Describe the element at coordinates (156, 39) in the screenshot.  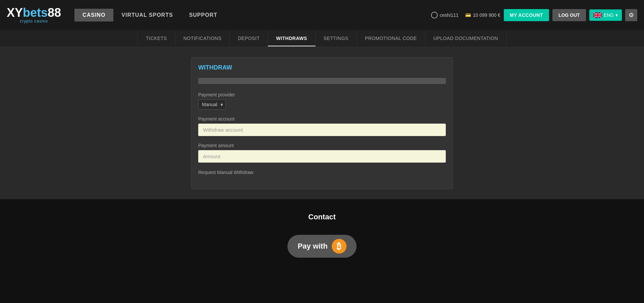
I see `sub-nav-tickets: TICKETS` at that location.